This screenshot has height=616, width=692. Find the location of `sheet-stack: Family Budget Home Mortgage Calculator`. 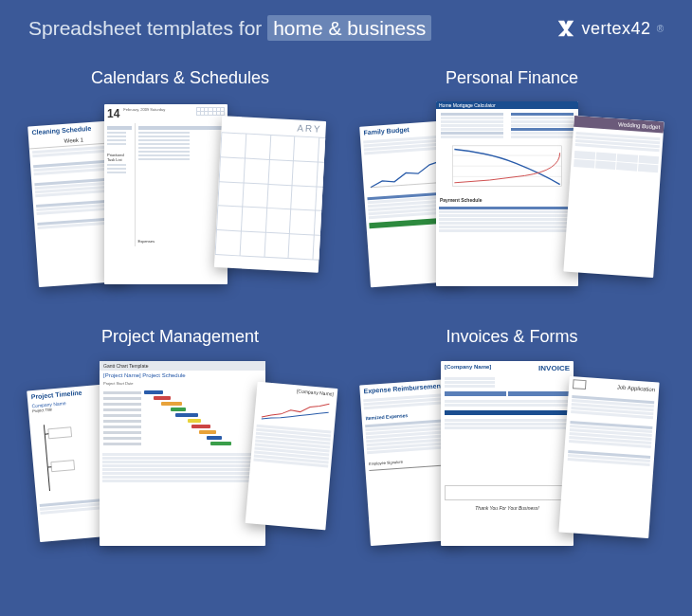

sheet-stack: Family Budget Home Mortgage Calculator is located at coordinates (512, 204).